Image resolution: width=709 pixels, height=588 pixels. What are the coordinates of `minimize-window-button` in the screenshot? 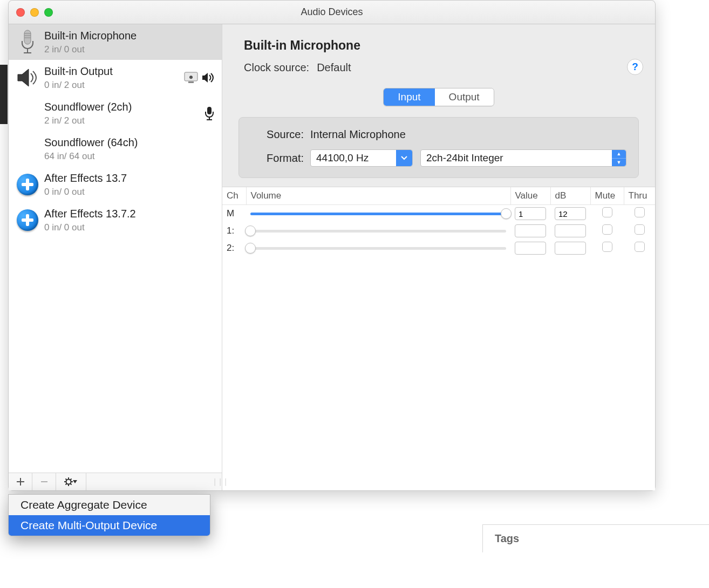 It's located at (35, 12).